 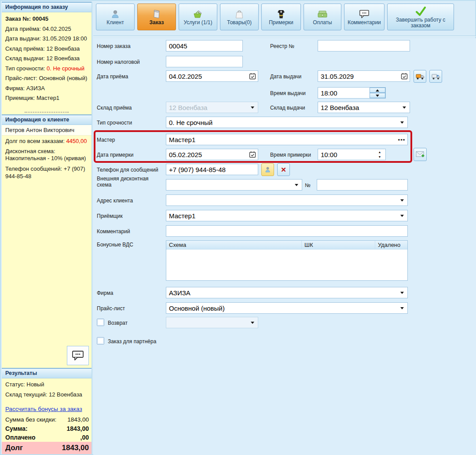 What do you see at coordinates (44, 409) in the screenshot?
I see `calc-bonuses-link: Рассчитать бонусы за заказ` at bounding box center [44, 409].